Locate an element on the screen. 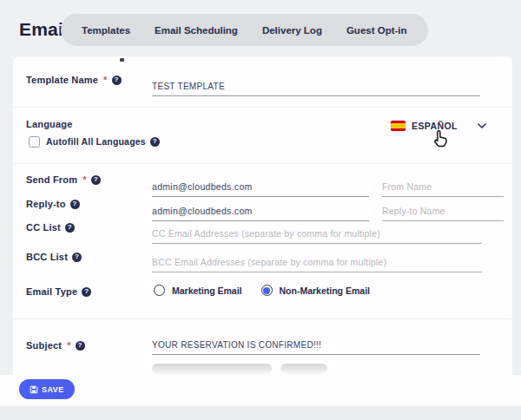 This screenshot has height=420, width=521. spain-flag-icon is located at coordinates (398, 126).